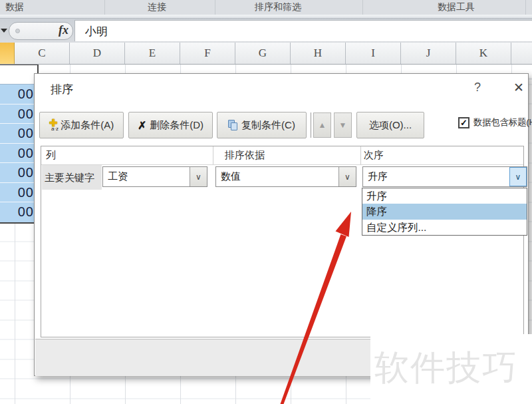 The image size is (532, 404). I want to click on sort-on-combobox: 数值 ∨, so click(286, 177).